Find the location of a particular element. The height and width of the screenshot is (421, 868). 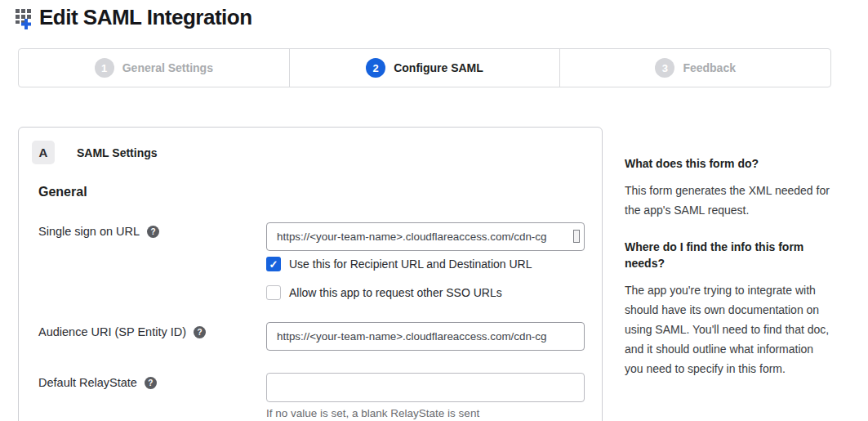

step-label: Configure SAML is located at coordinates (438, 68).